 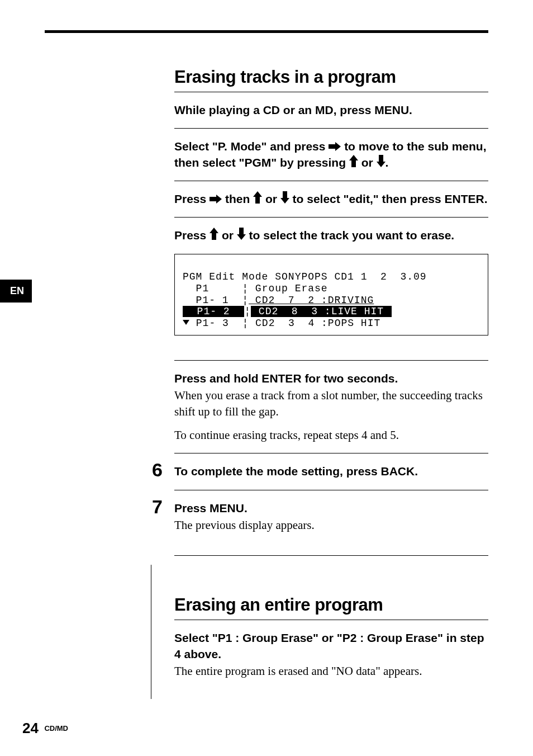 I want to click on page-section-label: CD/MD, so click(x=56, y=728).